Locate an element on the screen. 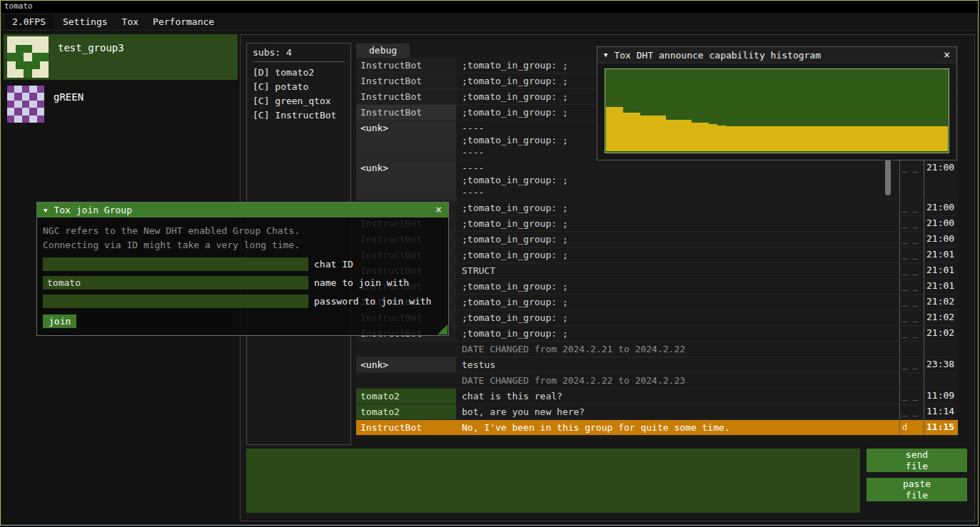 This screenshot has width=980, height=527. message-row: tomato2chat is this real?_ _11:09 is located at coordinates (657, 396).